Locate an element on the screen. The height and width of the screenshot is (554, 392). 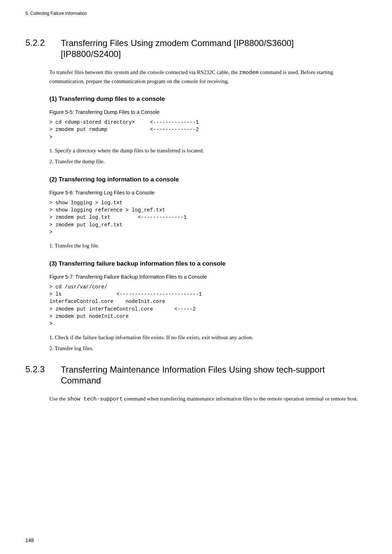
page-header: 5. Collecting Failure Information is located at coordinates (196, 13).